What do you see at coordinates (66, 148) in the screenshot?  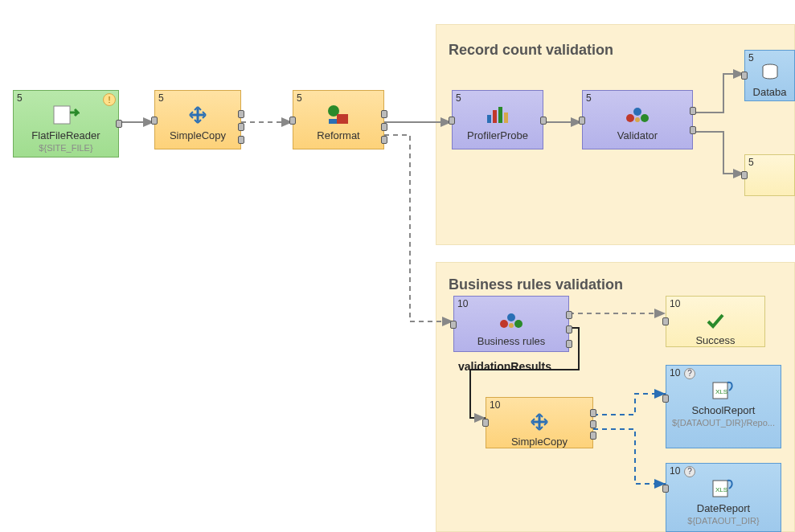 I see `node-sublabel: ${SITE_FILE}` at bounding box center [66, 148].